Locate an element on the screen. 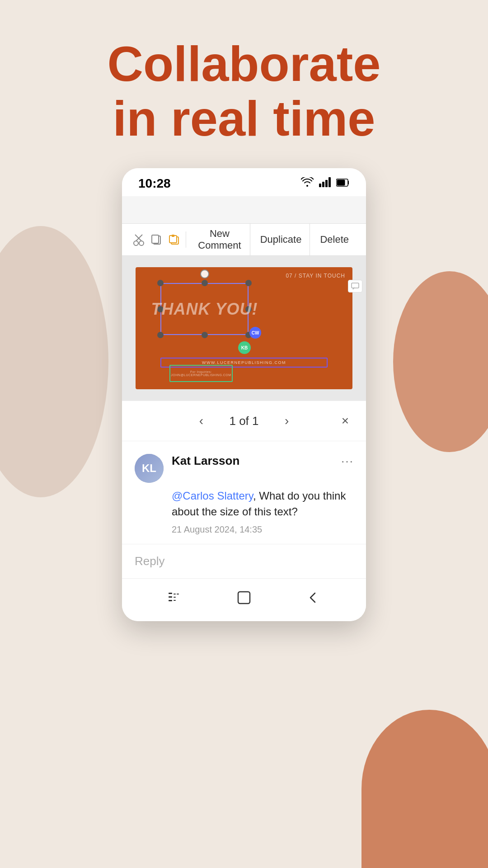  more-options-button: ⋯ is located at coordinates (347, 461).